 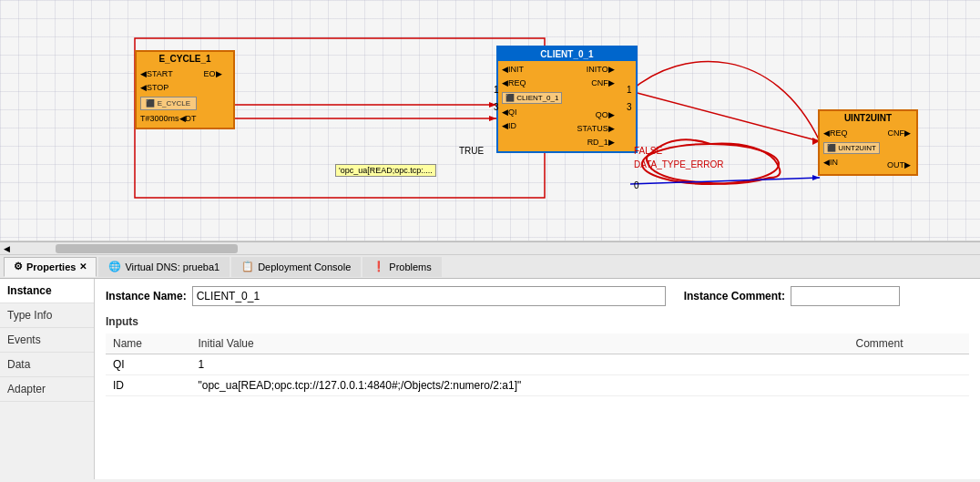 What do you see at coordinates (496, 89) in the screenshot?
I see `label-1-init: 1` at bounding box center [496, 89].